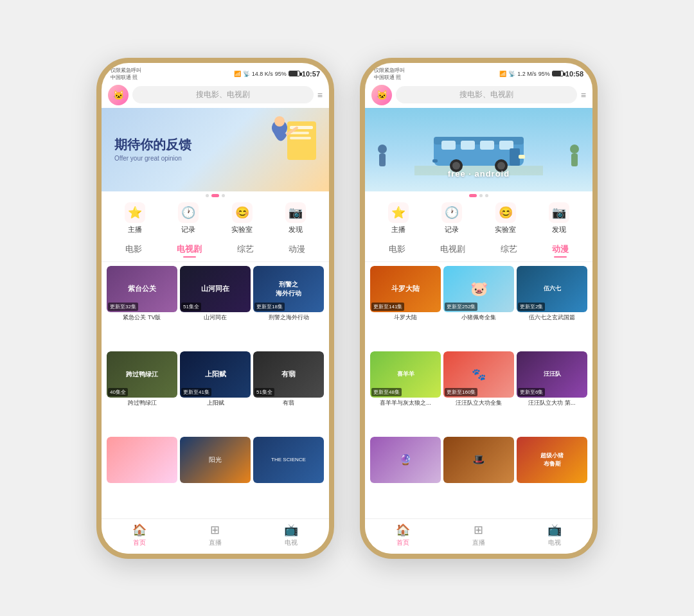 Image resolution: width=694 pixels, height=616 pixels. What do you see at coordinates (135, 213) in the screenshot?
I see `nav-icon-zhubo-1: ⭐` at bounding box center [135, 213].